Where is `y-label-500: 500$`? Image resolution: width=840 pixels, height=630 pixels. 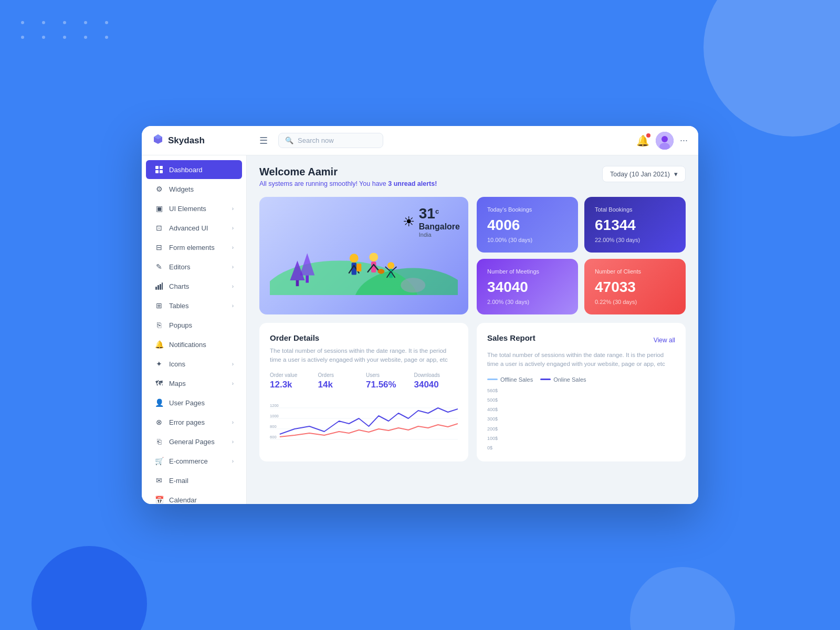
y-label-500: 500$ is located at coordinates (492, 400).